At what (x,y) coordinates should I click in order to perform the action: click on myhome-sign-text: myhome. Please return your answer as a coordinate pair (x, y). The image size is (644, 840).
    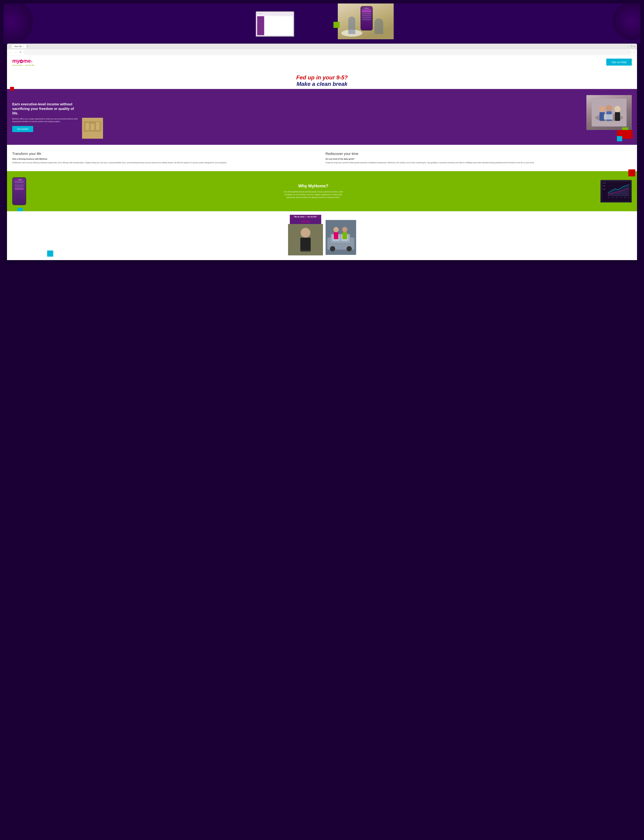
    Looking at the image, I should click on (306, 221).